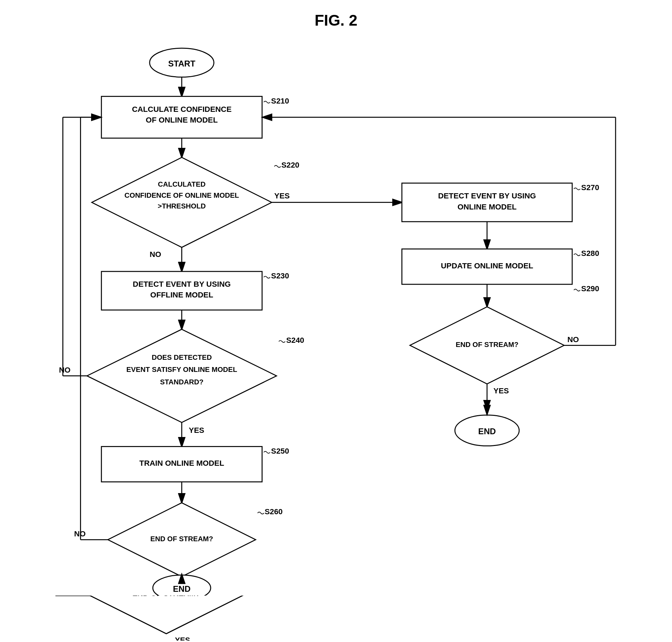 This screenshot has width=672, height=642. What do you see at coordinates (182, 589) in the screenshot?
I see `end1-text: END` at bounding box center [182, 589].